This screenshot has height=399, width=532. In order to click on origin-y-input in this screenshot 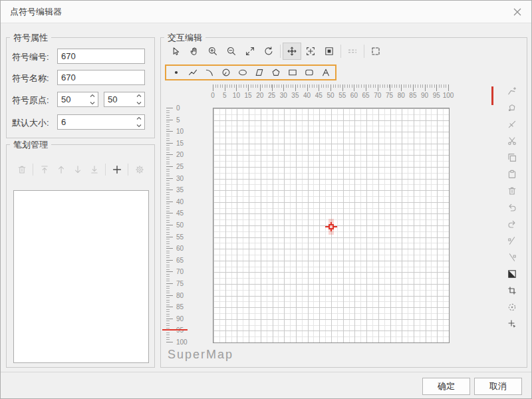, I will do `click(118, 100)`.